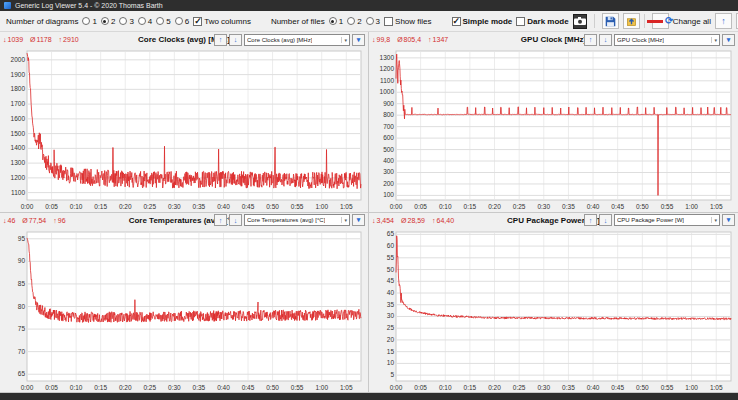 This screenshot has height=400, width=738. I want to click on svg-text: 0:00, so click(396, 388).